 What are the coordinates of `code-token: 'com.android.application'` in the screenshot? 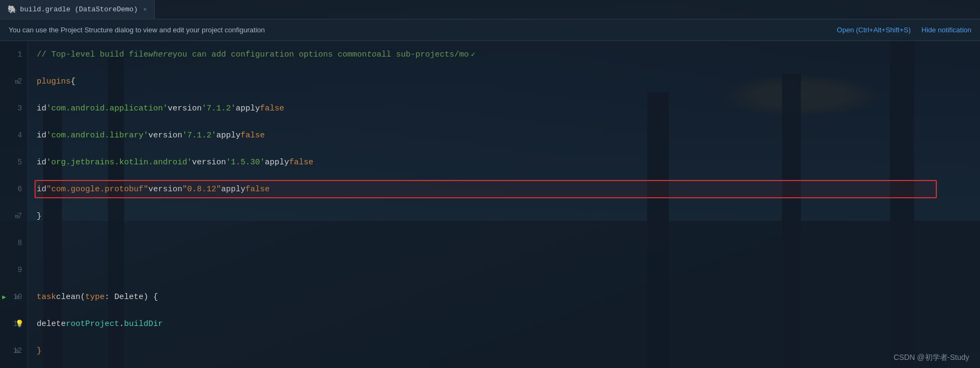 It's located at (107, 109).